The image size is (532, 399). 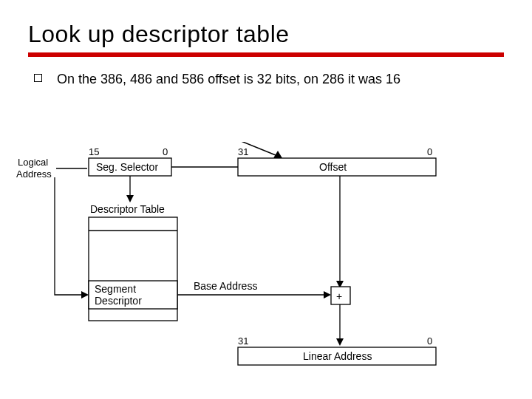 What do you see at coordinates (243, 152) in the screenshot?
I see `offset-tick-left: 31` at bounding box center [243, 152].